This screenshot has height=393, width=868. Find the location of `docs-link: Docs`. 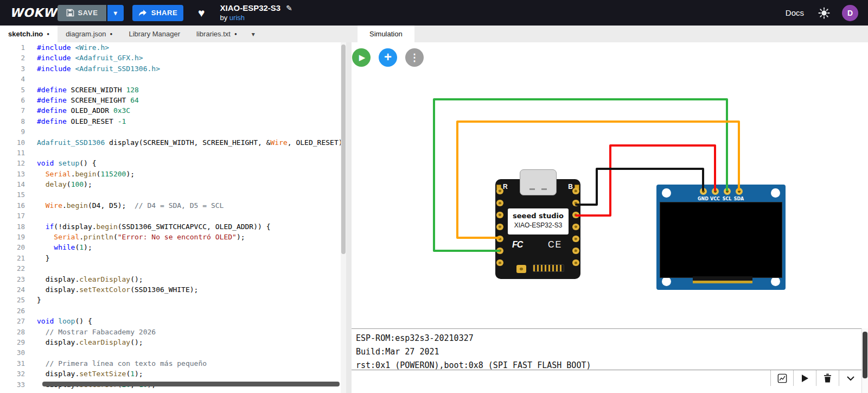

docs-link: Docs is located at coordinates (795, 13).